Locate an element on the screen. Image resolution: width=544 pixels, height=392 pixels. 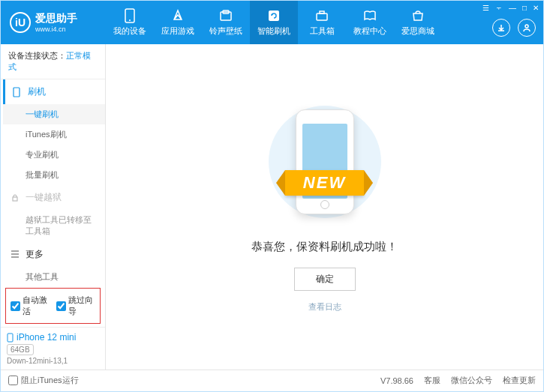
device-extra: Down-12mini-13,1 is located at coordinates (53, 361).